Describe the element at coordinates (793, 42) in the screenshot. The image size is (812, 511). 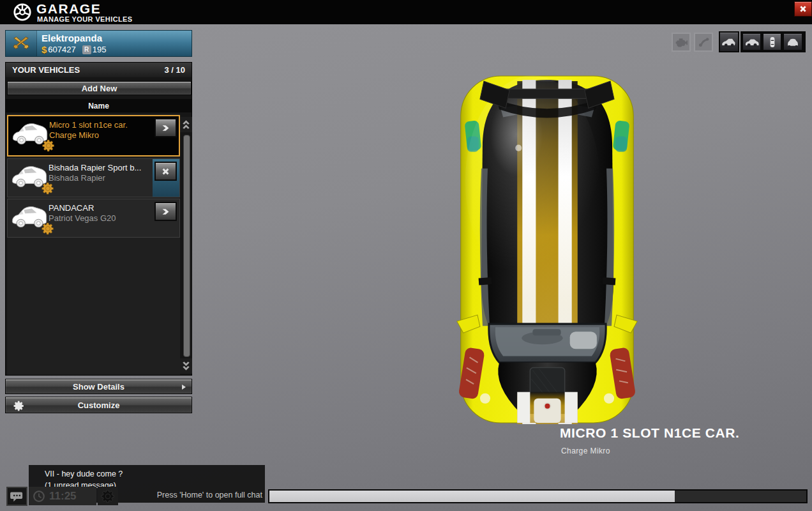
I see `view-front-button` at that location.